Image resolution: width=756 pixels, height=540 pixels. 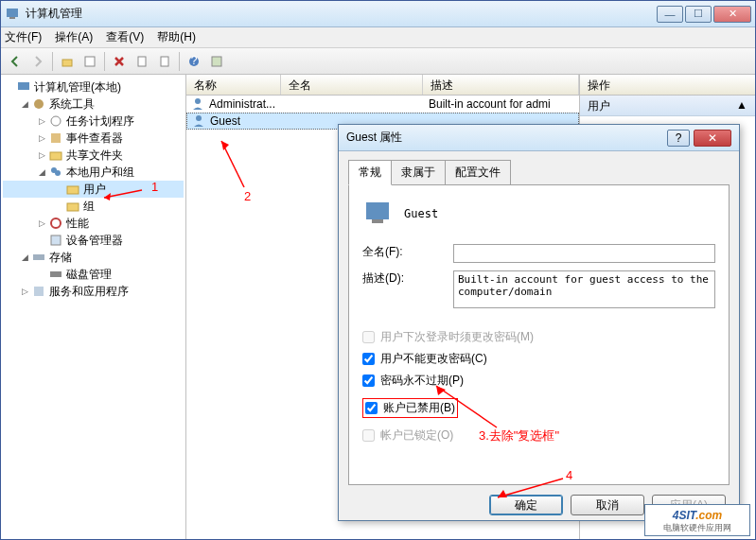 What do you see at coordinates (697, 520) in the screenshot?
I see `watermark: 4SIT.com 电脑软硬件应用网` at bounding box center [697, 520].